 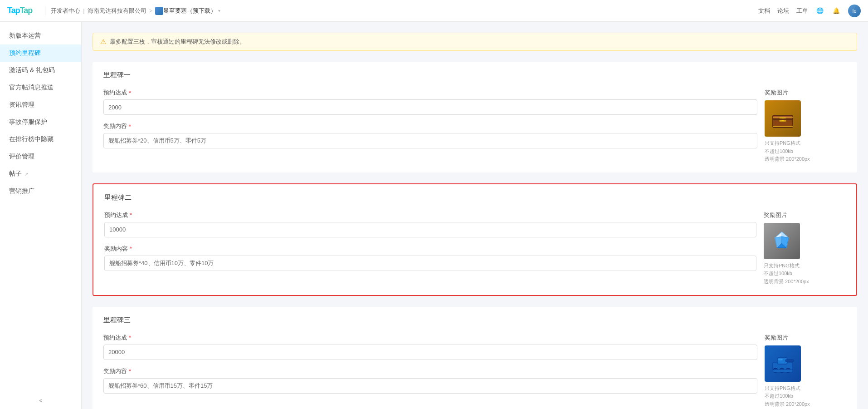 I want to click on milestone-1-reward-image, so click(x=783, y=118).